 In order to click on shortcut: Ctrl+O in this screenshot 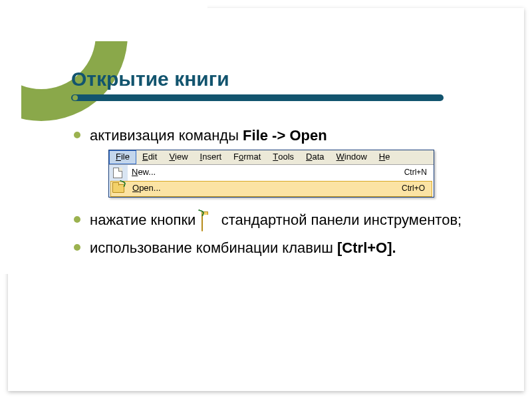, I will do `click(414, 189)`.